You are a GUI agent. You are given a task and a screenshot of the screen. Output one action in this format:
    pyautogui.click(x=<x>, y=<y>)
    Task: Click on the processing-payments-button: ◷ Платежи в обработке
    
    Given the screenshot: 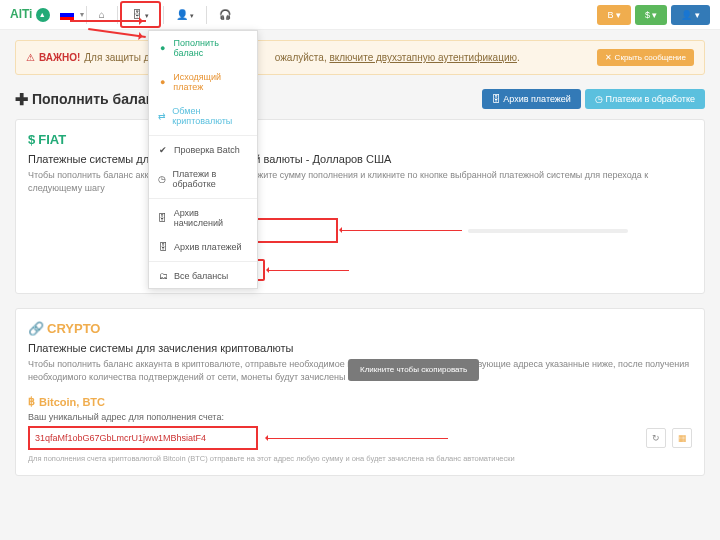 What is the action you would take?
    pyautogui.click(x=645, y=99)
    